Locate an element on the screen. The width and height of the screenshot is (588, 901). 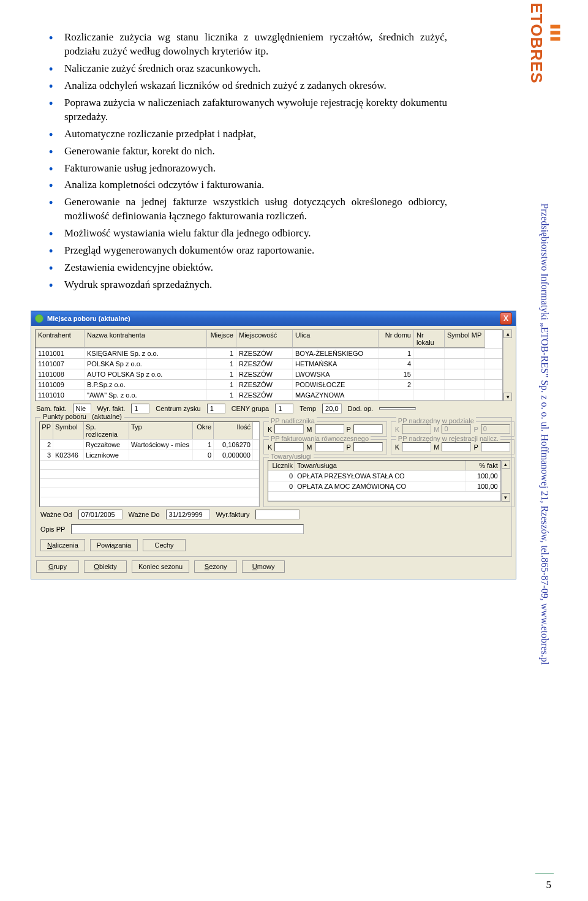
wyrfakt-label: Wyr. fakt. is located at coordinates (111, 409).